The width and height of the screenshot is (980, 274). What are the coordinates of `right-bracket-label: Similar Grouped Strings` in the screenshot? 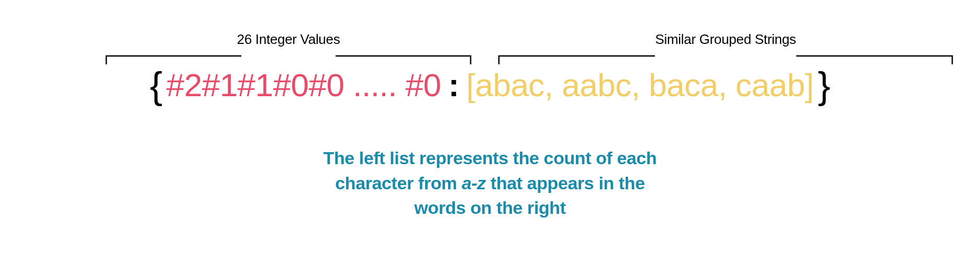 It's located at (726, 40).